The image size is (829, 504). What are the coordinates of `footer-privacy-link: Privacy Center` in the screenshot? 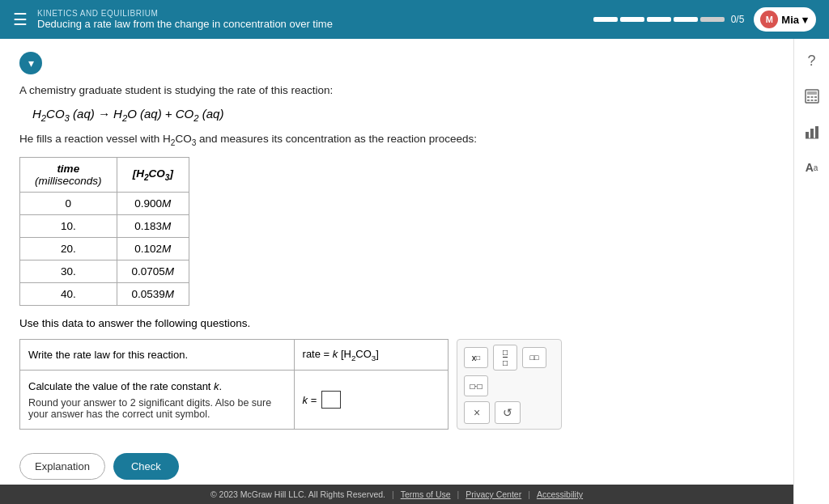 It's located at (494, 494).